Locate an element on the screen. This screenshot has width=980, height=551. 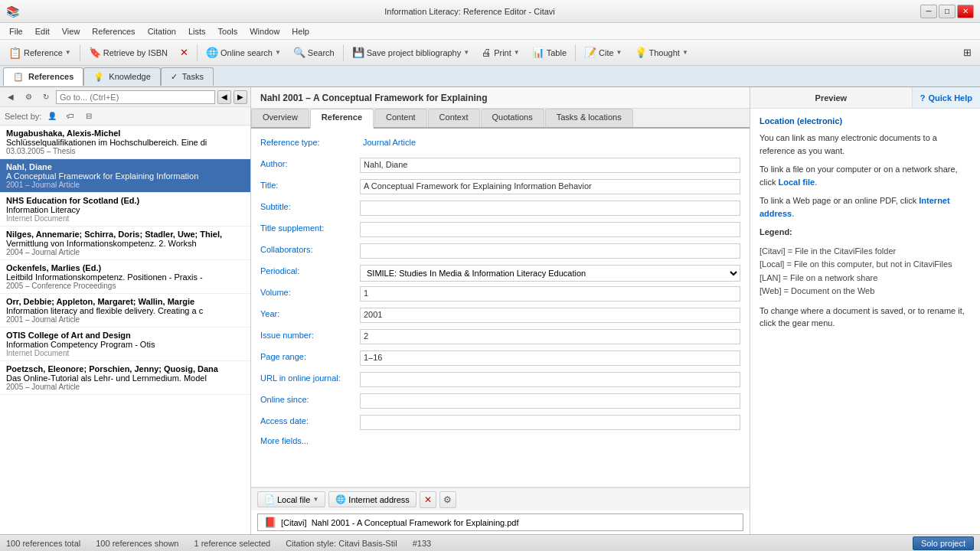
menu-references: References is located at coordinates (113, 31).